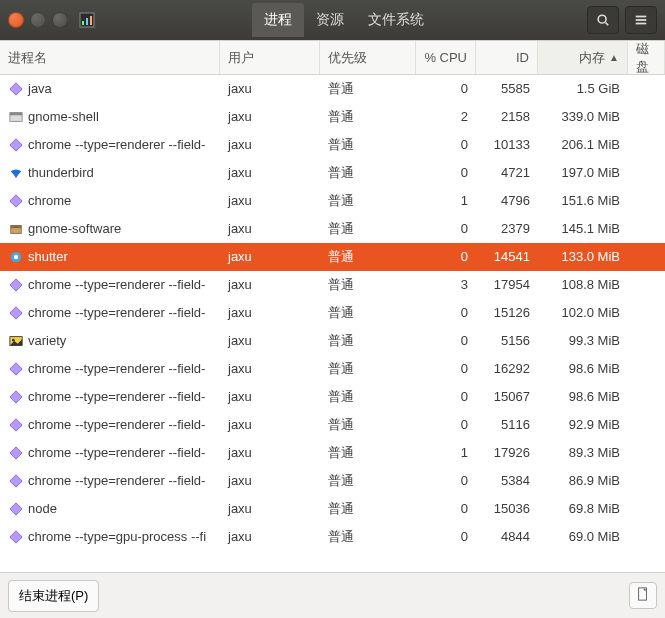 Image resolution: width=665 pixels, height=618 pixels. I want to click on table-row: nodejaxu普通01503669.8 MiB, so click(332, 509).